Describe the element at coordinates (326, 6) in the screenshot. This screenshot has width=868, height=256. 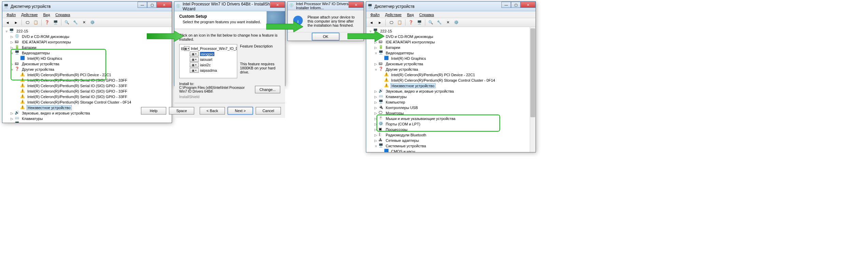
I see `titlebar: 💿 Intel Processor Win7 IO Drivers 64Bit …` at that location.